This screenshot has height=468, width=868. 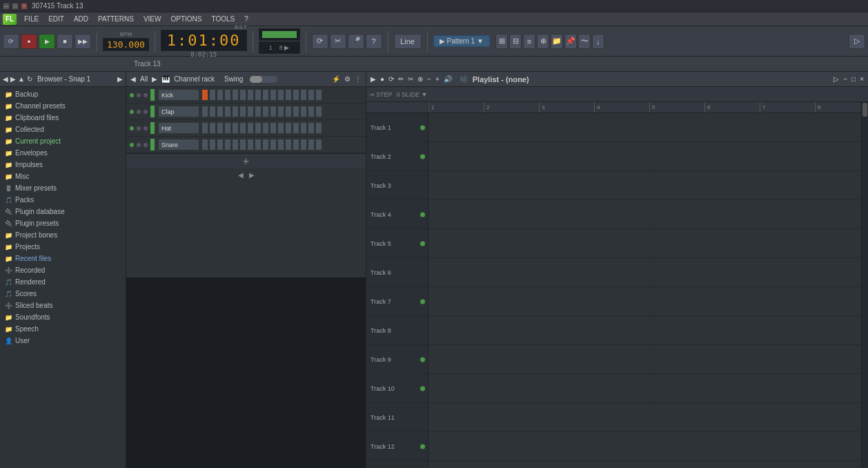 What do you see at coordinates (179, 95) in the screenshot?
I see `kick-name: Kick` at bounding box center [179, 95].